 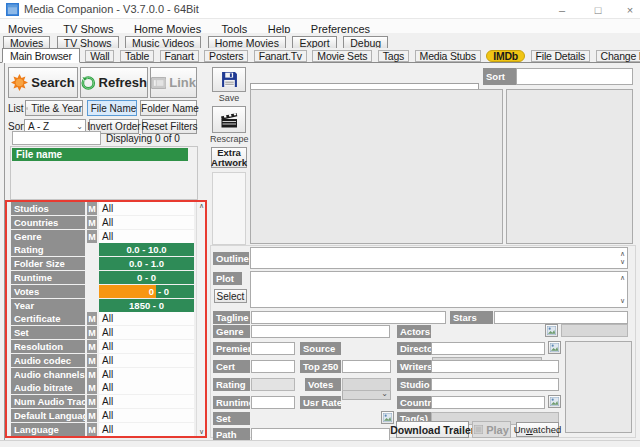 I want to click on year-range-slider: 1850 - 0, so click(x=146, y=306).